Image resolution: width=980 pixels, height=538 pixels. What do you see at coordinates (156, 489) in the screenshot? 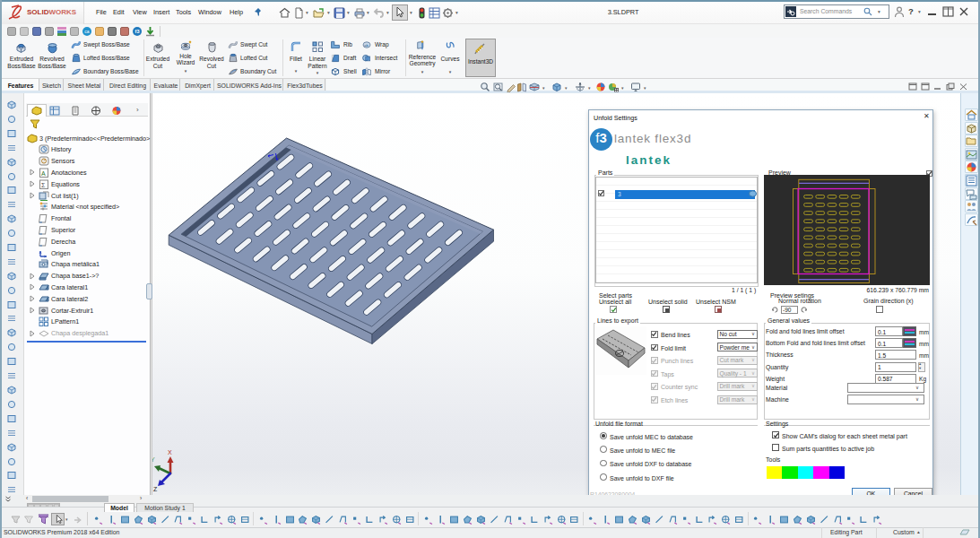
I see `svg-text: Z` at bounding box center [156, 489].